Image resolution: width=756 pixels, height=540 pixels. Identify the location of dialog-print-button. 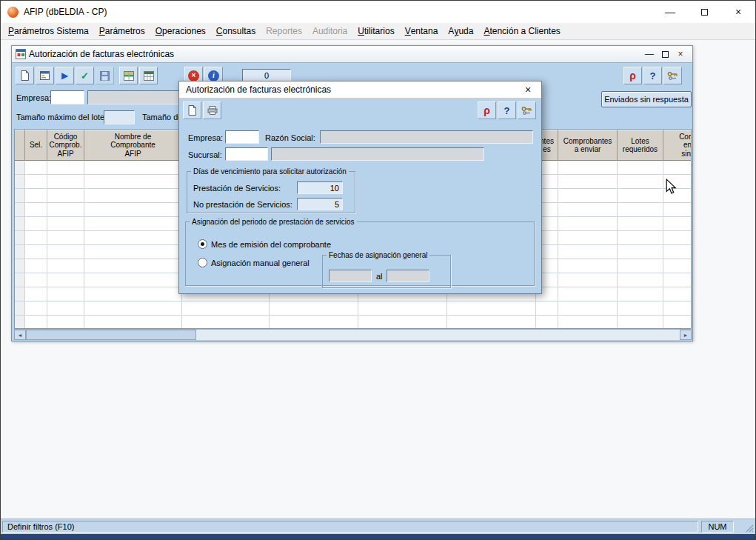
(212, 110).